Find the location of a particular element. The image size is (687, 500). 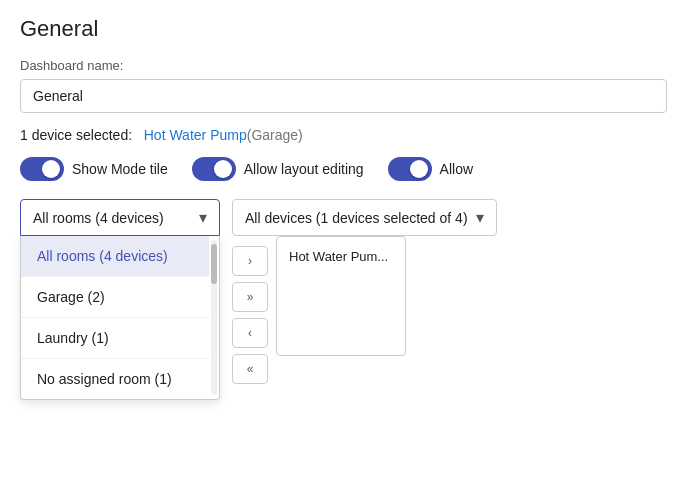

rooms-dropdown-scrollbar-thumb is located at coordinates (214, 264).